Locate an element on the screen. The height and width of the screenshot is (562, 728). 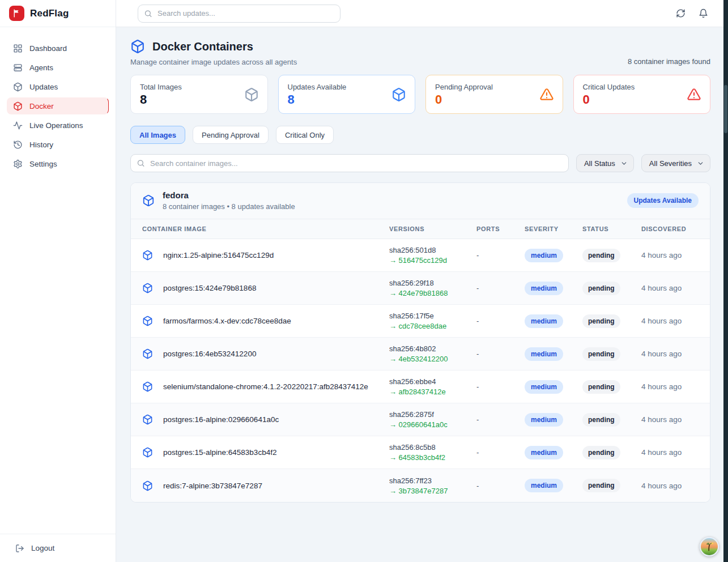
logout-button: Logout is located at coordinates (58, 548).